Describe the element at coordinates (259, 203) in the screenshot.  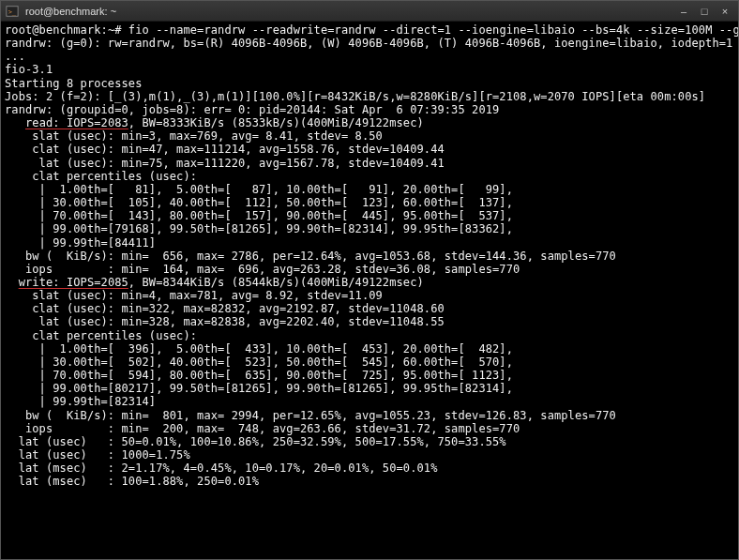
I see `output-line: | 30.00th=[ 105], 40.00th=[ 112], 50.00t…` at that location.